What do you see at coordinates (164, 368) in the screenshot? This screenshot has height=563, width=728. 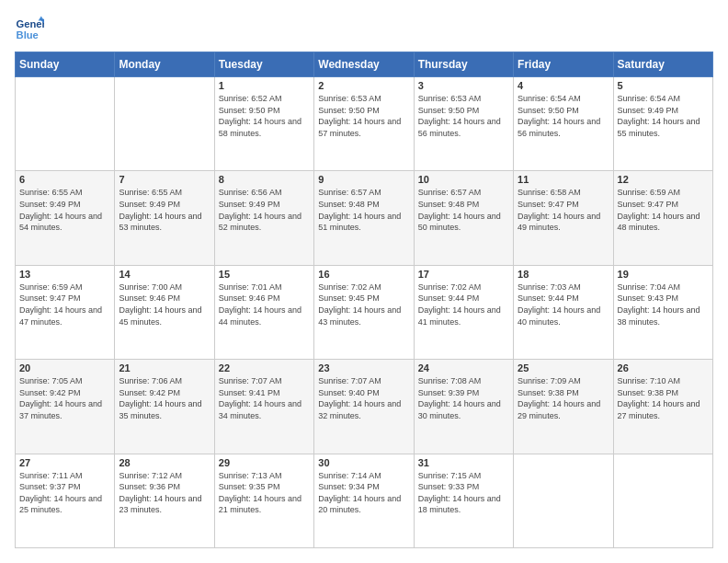 I see `day-number: 21` at bounding box center [164, 368].